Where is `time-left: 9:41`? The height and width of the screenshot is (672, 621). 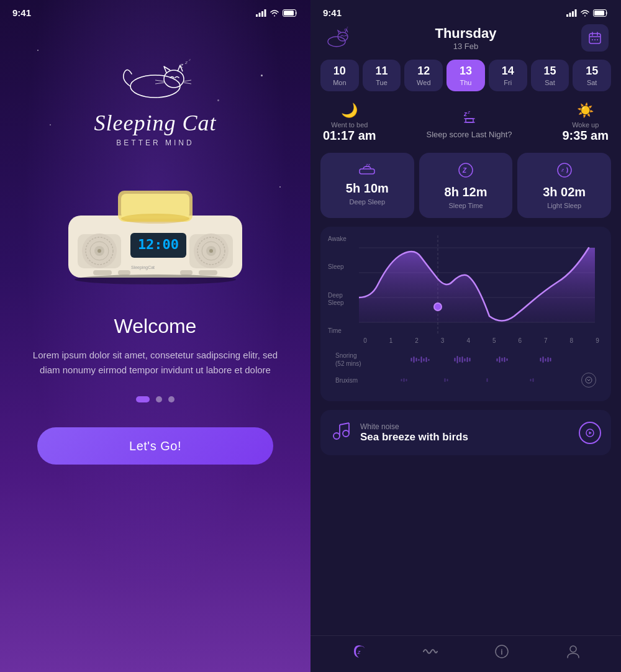 time-left: 9:41 is located at coordinates (22, 12).